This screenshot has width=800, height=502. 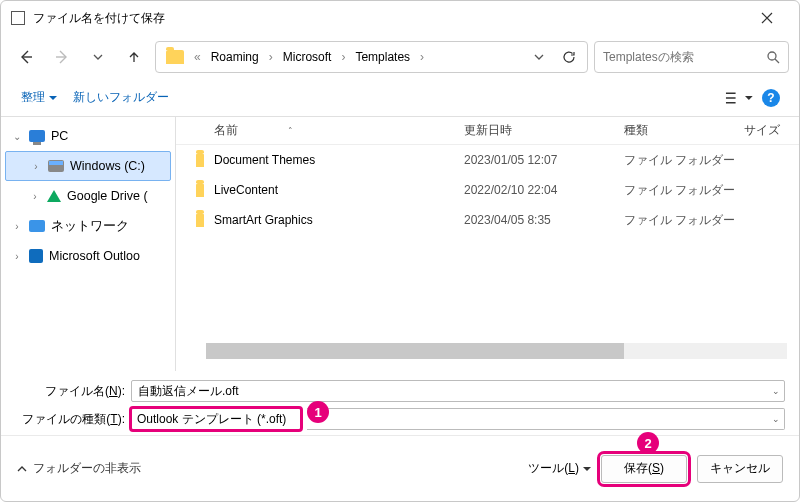 I want to click on new-folder-button: 新しいフォルダー, so click(x=121, y=98).